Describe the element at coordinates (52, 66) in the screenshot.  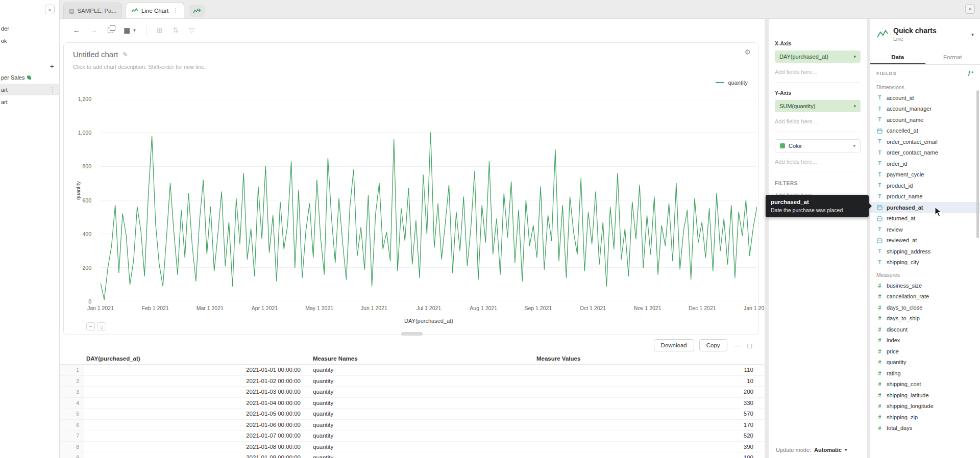
I see `sidebar-add-button: +` at that location.